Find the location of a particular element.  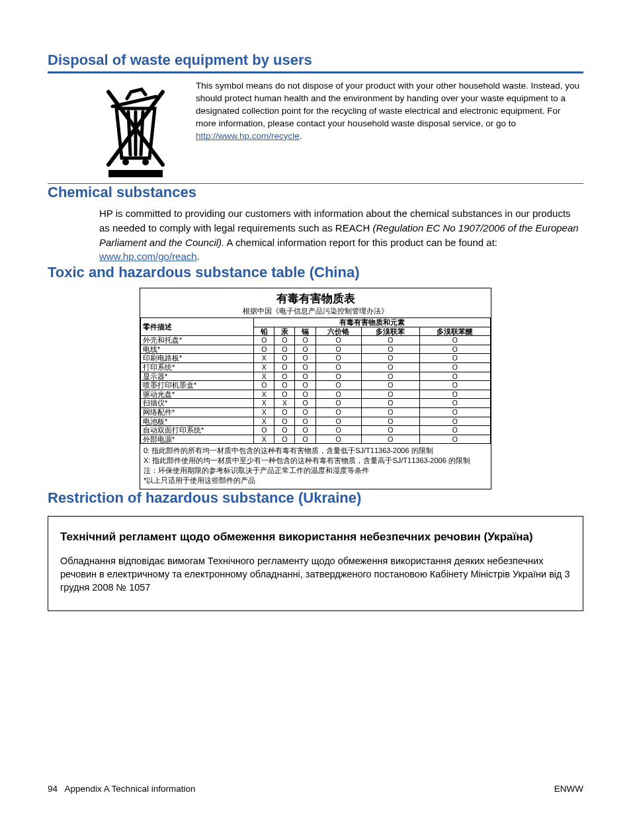

ukraine-box-body: Обладнання відповідає вимогам Технічного… is located at coordinates (316, 574).